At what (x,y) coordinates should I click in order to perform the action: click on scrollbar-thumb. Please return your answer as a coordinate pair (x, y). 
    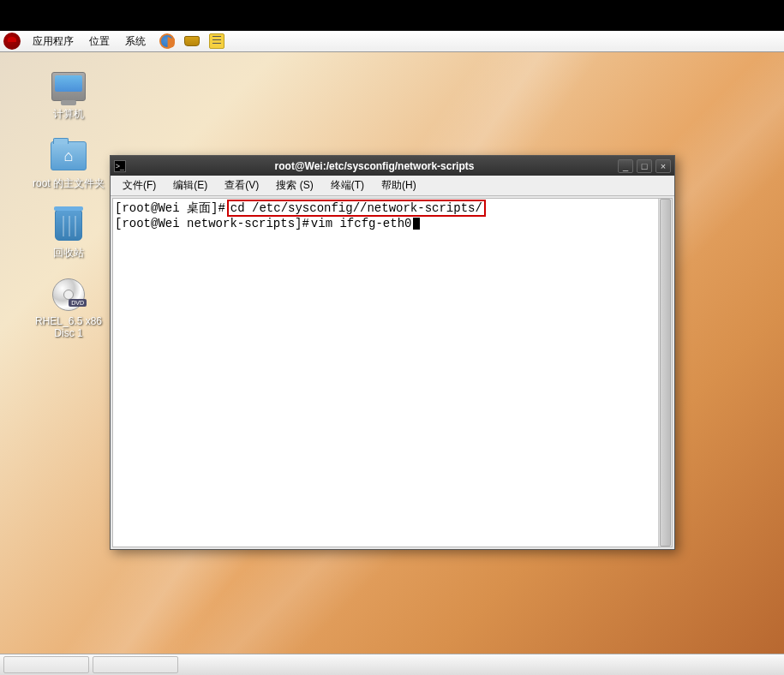
    Looking at the image, I should click on (665, 373).